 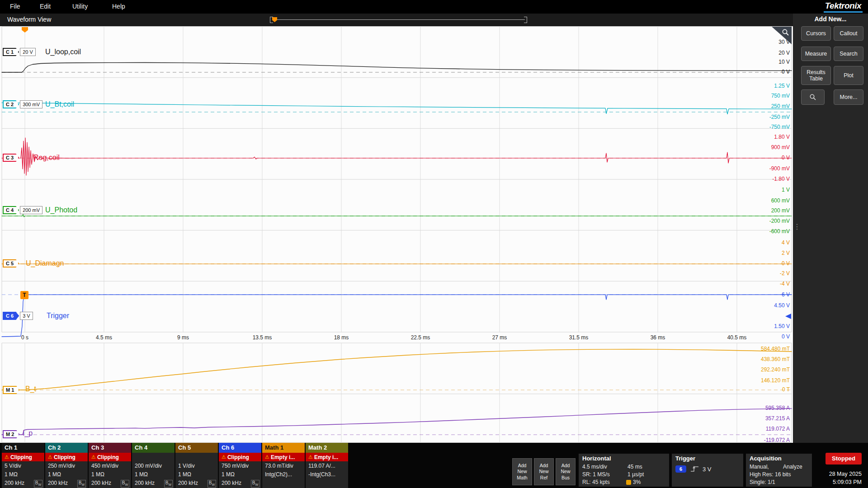 What do you see at coordinates (197, 465) in the screenshot?
I see `channel-setting-row: 1 V/div` at bounding box center [197, 465].